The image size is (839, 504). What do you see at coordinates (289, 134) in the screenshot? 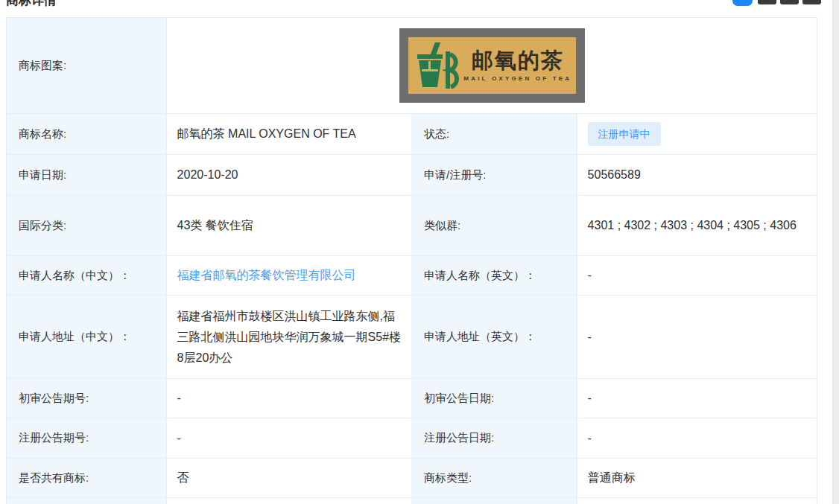
I see `trademark-name-value: 邮氧的茶 MAIL OXYGEN OF TEA` at bounding box center [289, 134].